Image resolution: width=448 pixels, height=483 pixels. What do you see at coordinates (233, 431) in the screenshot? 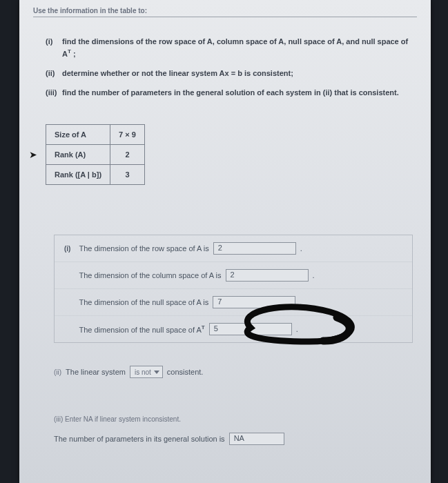
I see `answers-part-iii: (iii) Enter NA if linear system inconsis…` at bounding box center [233, 431].